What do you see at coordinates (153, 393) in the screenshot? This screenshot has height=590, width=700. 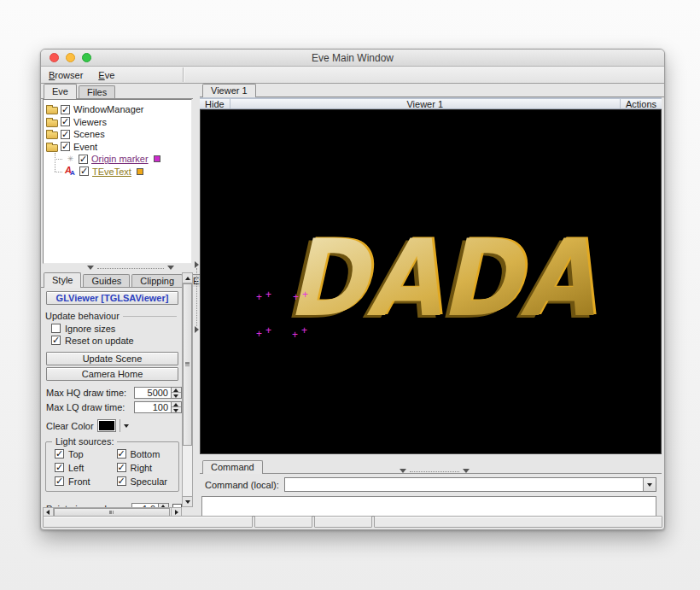 I see `max-hq-field: 5000` at bounding box center [153, 393].